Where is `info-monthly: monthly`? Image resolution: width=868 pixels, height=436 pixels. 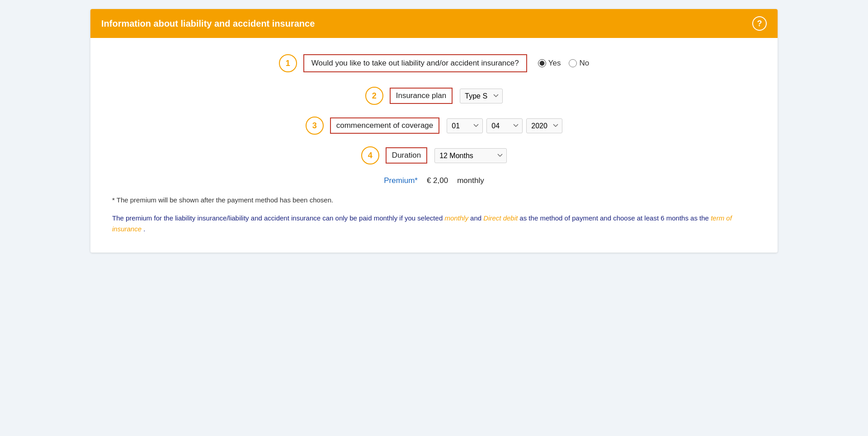 info-monthly: monthly is located at coordinates (457, 218).